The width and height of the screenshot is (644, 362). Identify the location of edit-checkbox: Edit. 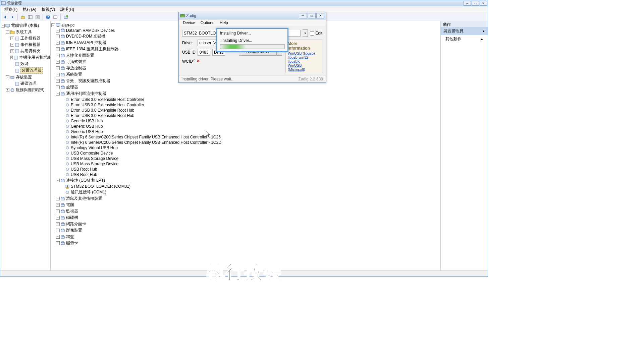
(316, 33).